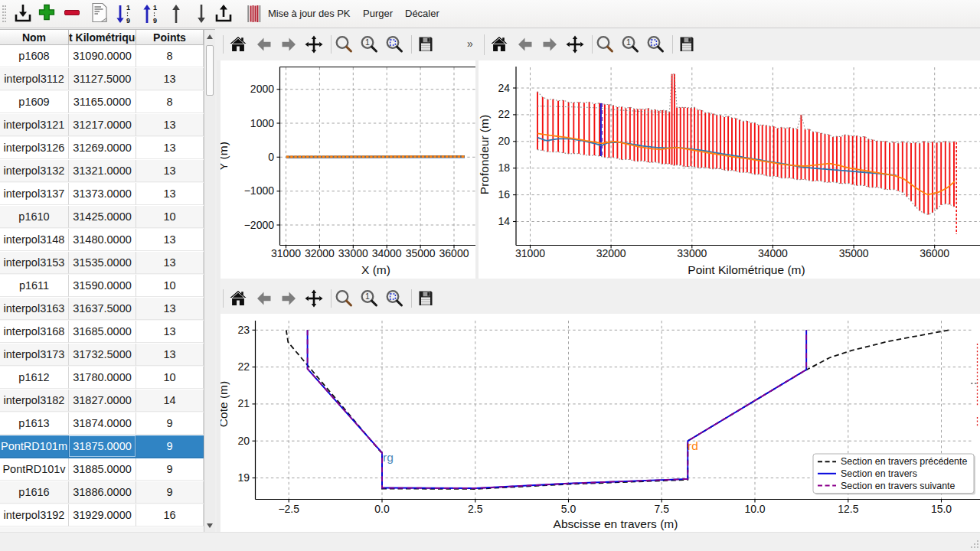  What do you see at coordinates (260, 225) in the screenshot?
I see `svg-text: −2000` at bounding box center [260, 225].